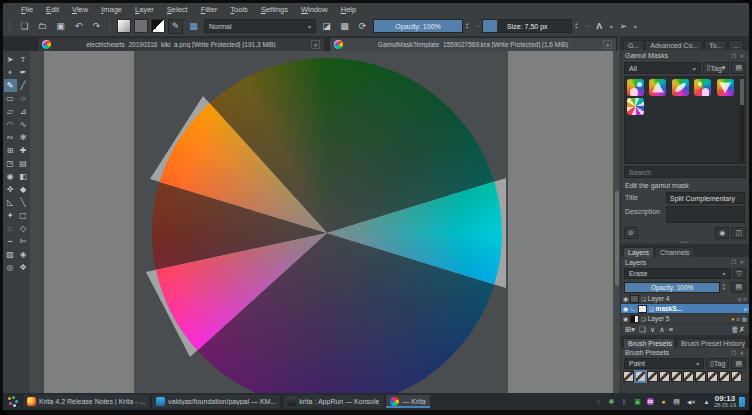  I want to click on brush-presets-grid-icon: ▦, so click(194, 26).